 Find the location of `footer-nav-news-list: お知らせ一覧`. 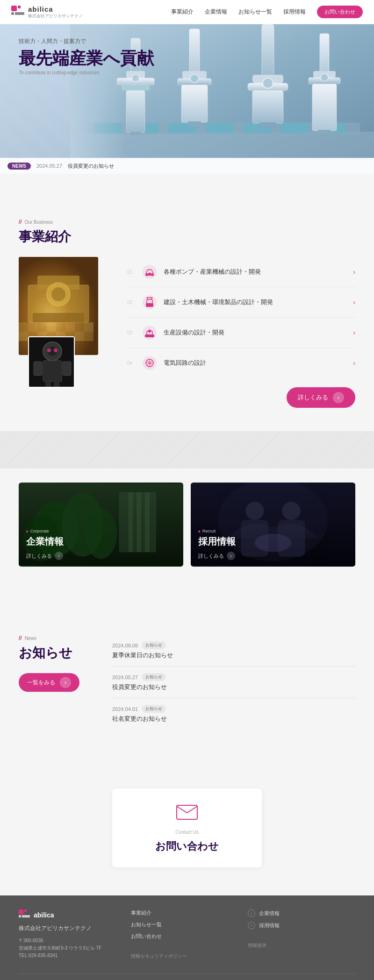

footer-nav-news-list: お知らせ一覧 is located at coordinates (185, 925).